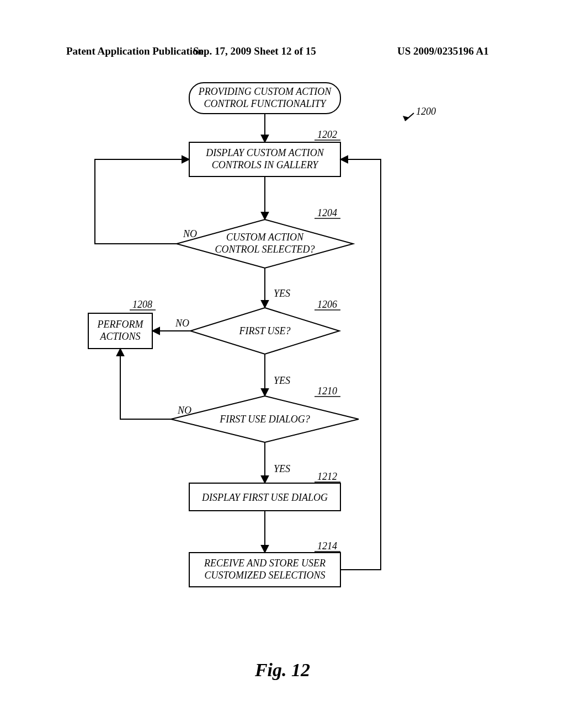 This screenshot has height=728, width=565. What do you see at coordinates (265, 331) in the screenshot?
I see `decision-1206: FIRST USE?` at bounding box center [265, 331].